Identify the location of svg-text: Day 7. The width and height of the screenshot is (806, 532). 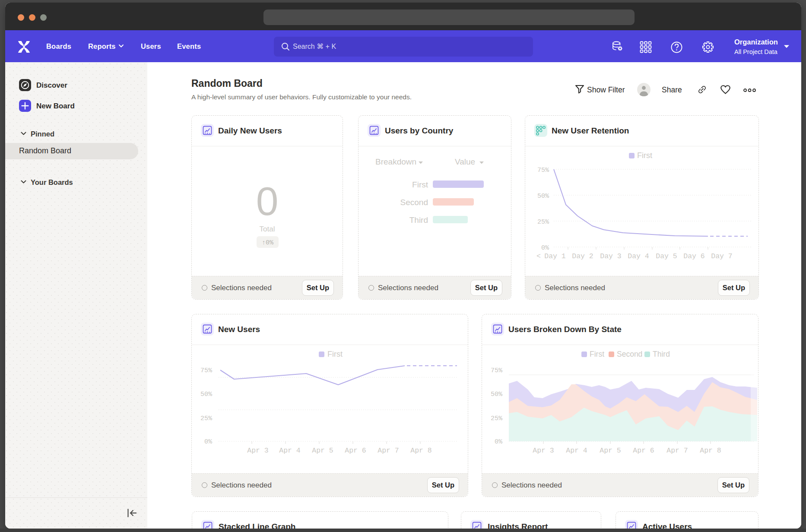
(722, 256).